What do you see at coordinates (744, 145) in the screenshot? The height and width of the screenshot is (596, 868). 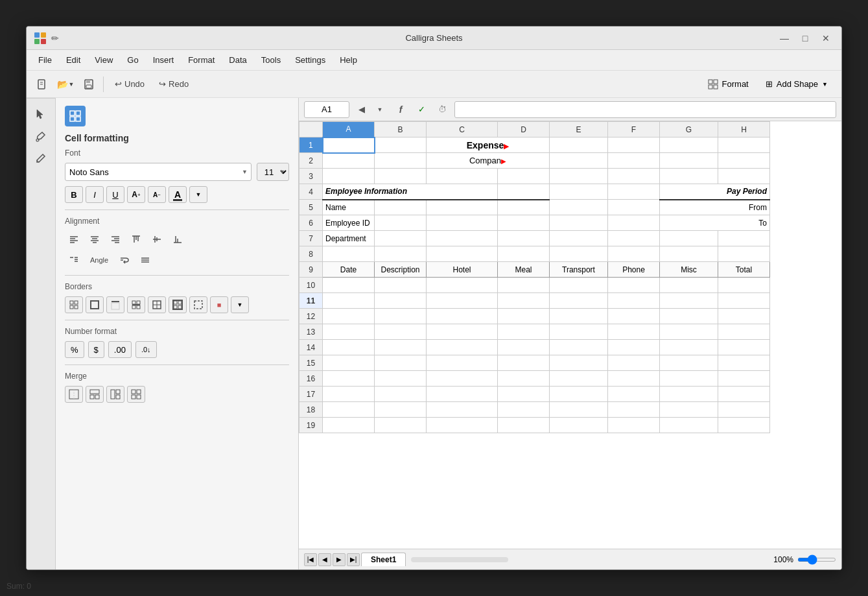 I see `cell-H1` at bounding box center [744, 145].